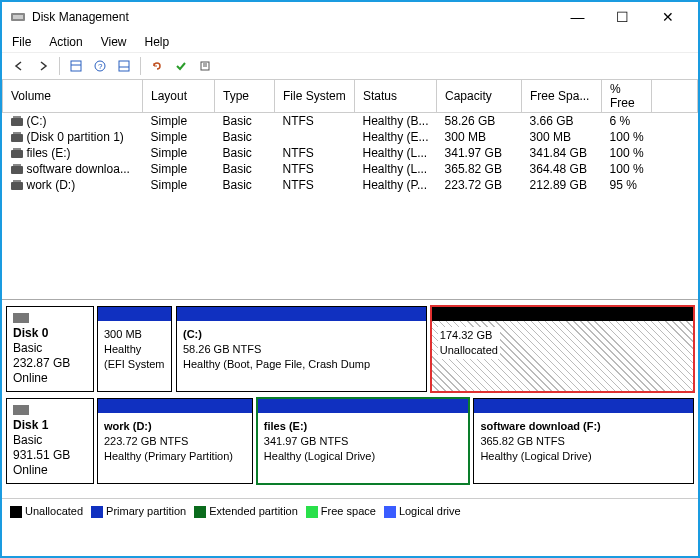 Image resolution: width=700 pixels, height=558 pixels. I want to click on col-spacer, so click(675, 96).